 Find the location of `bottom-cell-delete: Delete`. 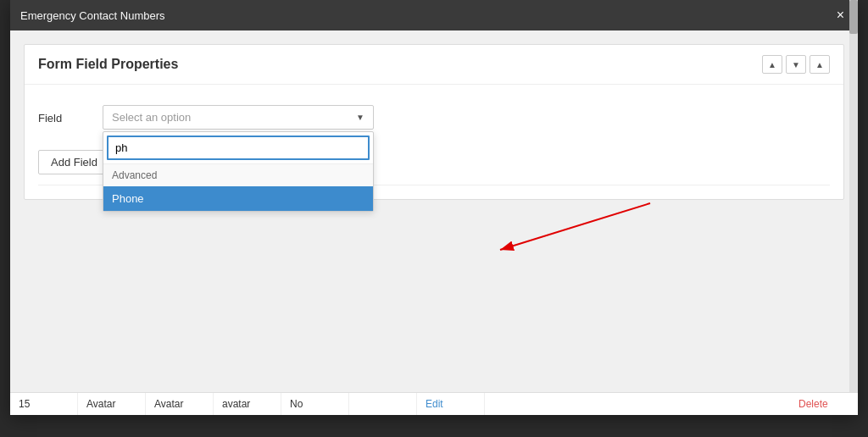

bottom-cell-delete: Delete is located at coordinates (824, 404).